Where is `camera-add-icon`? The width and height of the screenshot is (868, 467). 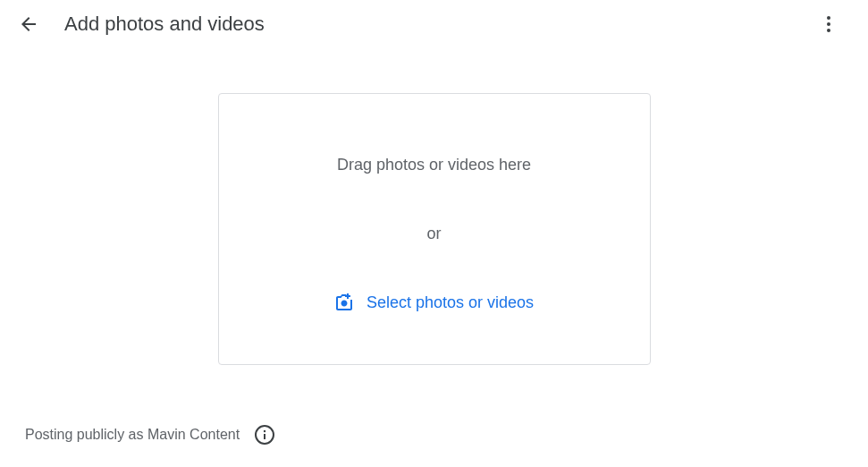
camera-add-icon is located at coordinates (344, 302).